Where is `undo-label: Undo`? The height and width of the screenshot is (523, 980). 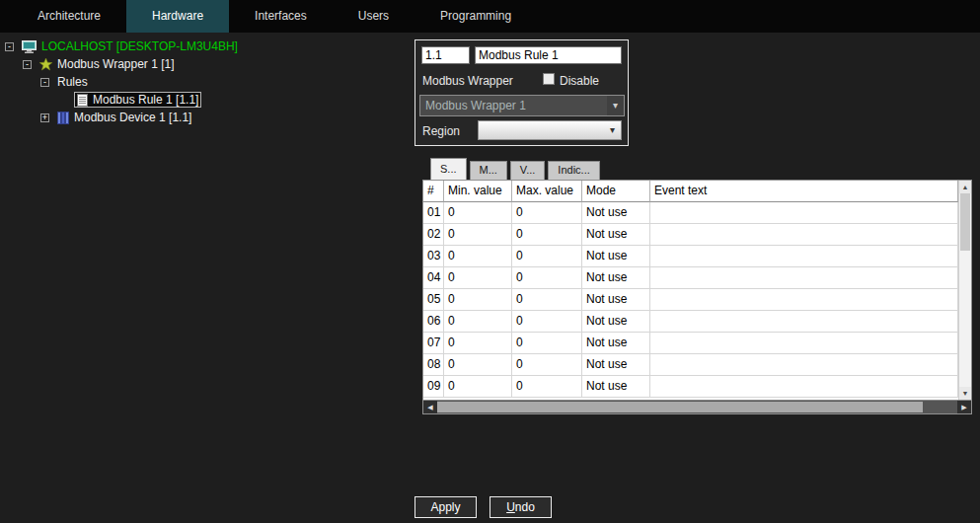 undo-label: Undo is located at coordinates (521, 507).